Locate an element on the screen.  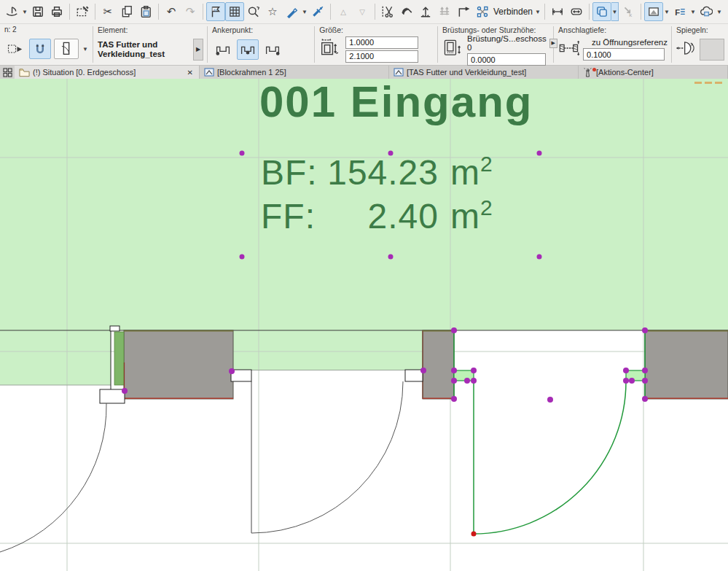
connect-nodes-icon is located at coordinates (482, 12).